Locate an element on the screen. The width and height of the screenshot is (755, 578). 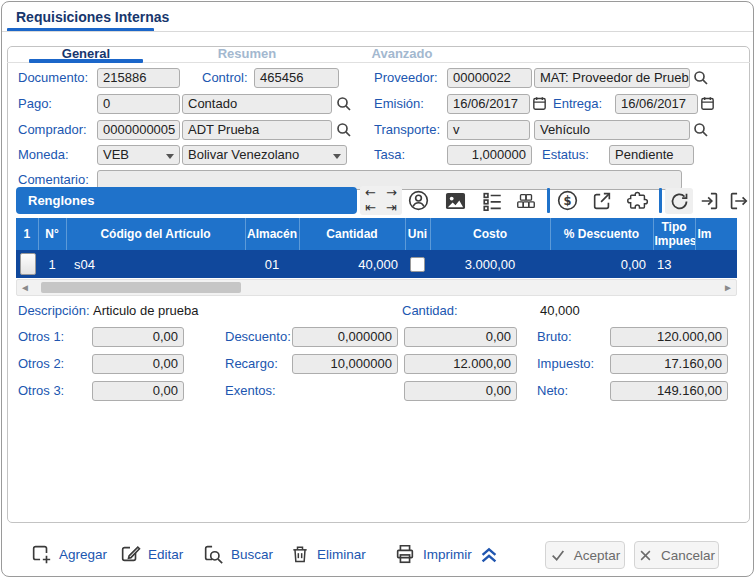
comprador-name-field: ADT Prueba is located at coordinates (257, 130).